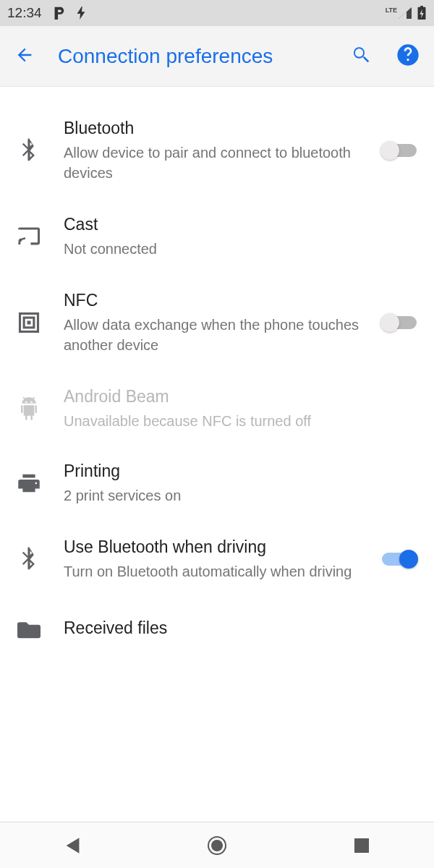 This screenshot has width=434, height=868. Describe the element at coordinates (361, 56) in the screenshot. I see `search-button` at that location.